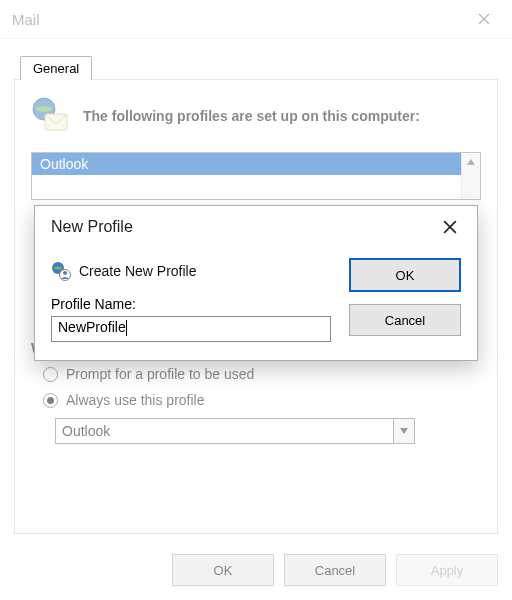 This screenshot has width=512, height=600. I want to click on radio-icon, so click(50, 374).